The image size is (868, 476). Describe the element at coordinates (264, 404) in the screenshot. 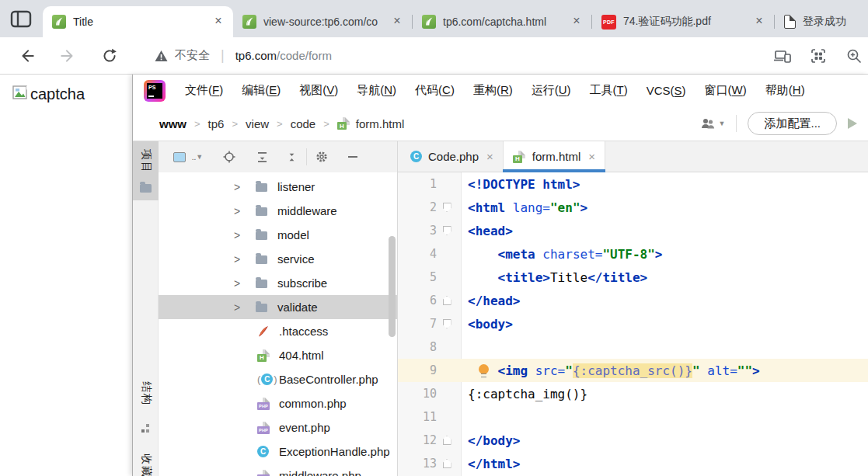

I see `php-file-icon: PHP` at that location.